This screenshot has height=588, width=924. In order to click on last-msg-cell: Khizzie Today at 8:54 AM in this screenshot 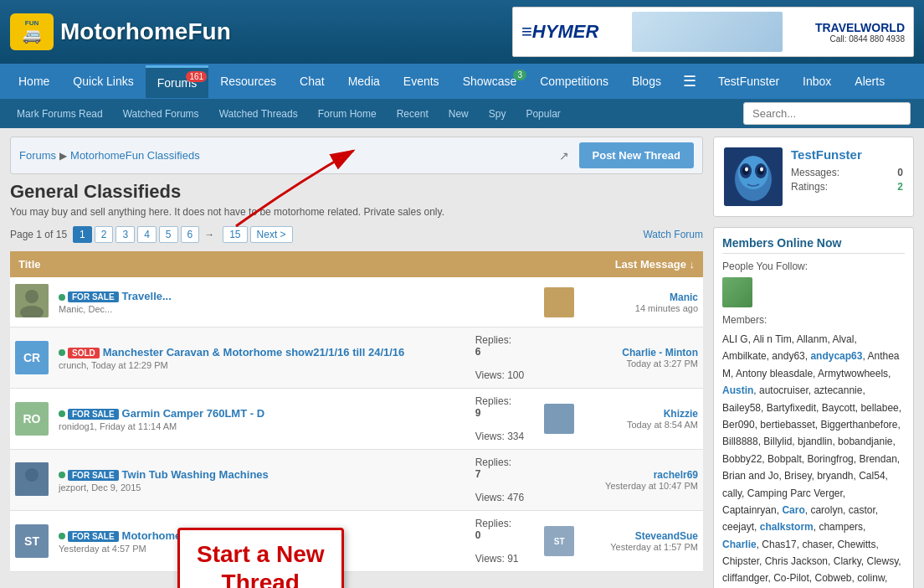, I will do `click(643, 419)`.